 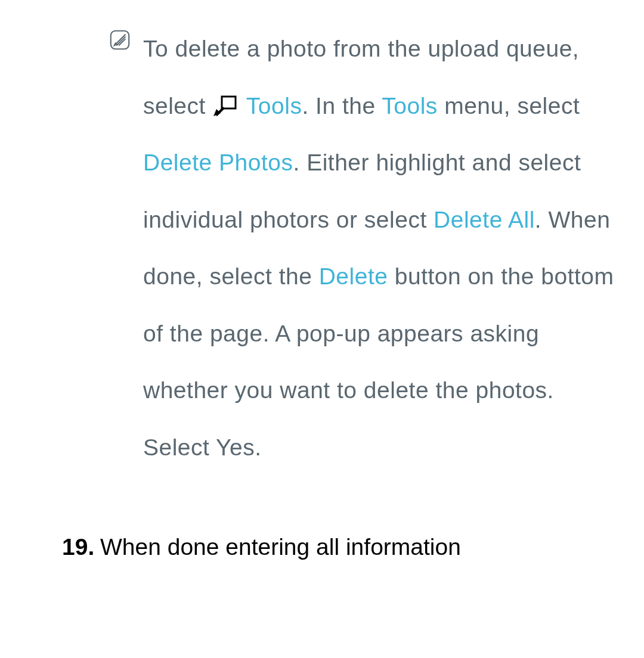 I want to click on tools-share-icon, so click(x=225, y=105).